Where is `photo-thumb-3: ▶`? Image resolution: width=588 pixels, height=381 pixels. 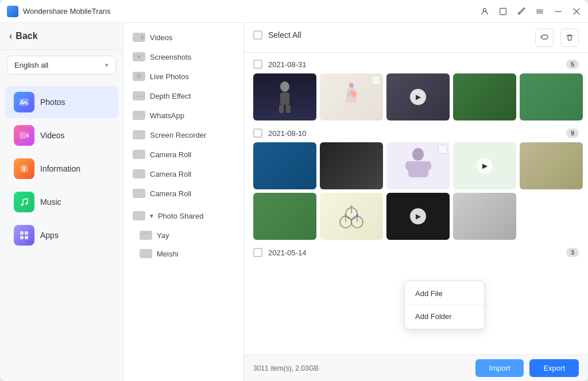
photo-thumb-3: ▶ is located at coordinates (418, 97).